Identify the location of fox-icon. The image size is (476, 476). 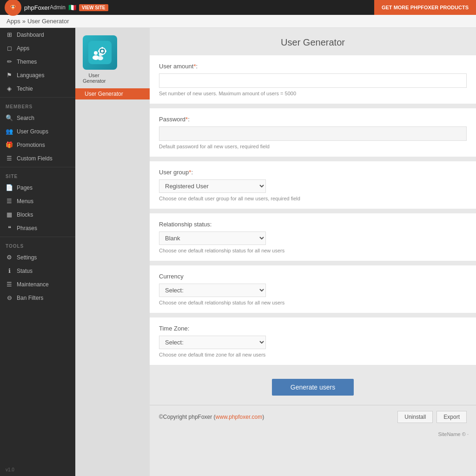
(13, 7).